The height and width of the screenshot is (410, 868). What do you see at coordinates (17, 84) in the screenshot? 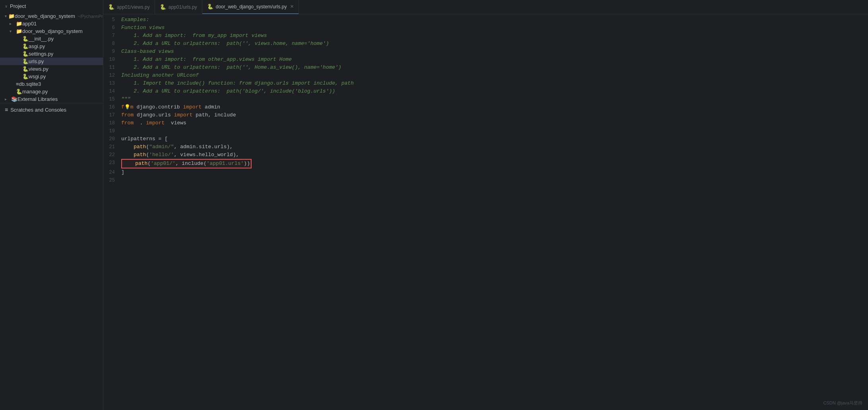
I see `db-file-icon: ≡` at bounding box center [17, 84].